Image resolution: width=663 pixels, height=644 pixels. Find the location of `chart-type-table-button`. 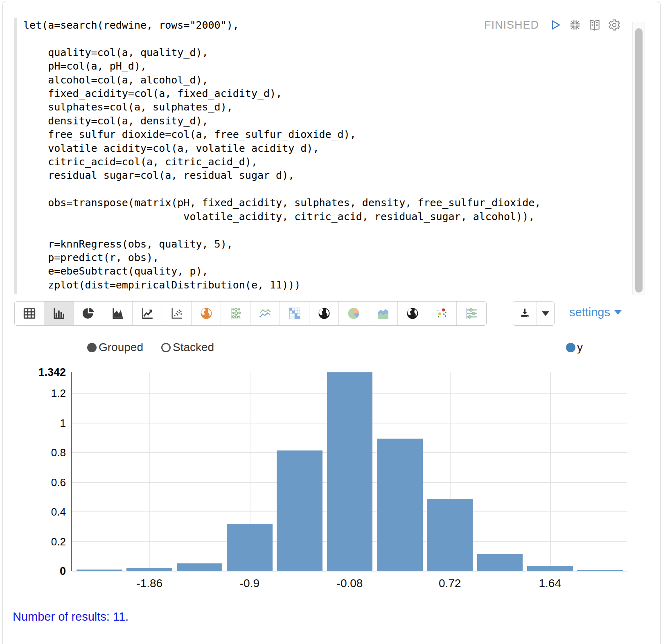

chart-type-table-button is located at coordinates (29, 313).